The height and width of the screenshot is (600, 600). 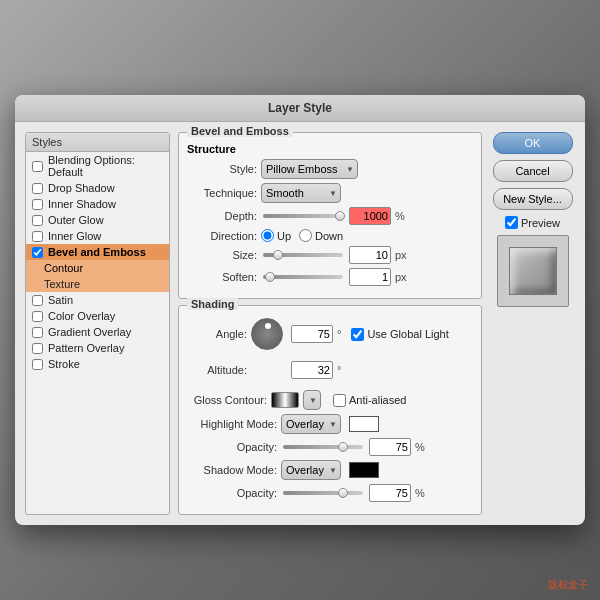 I want to click on color-overlay-label: Color Overlay, so click(x=82, y=316).